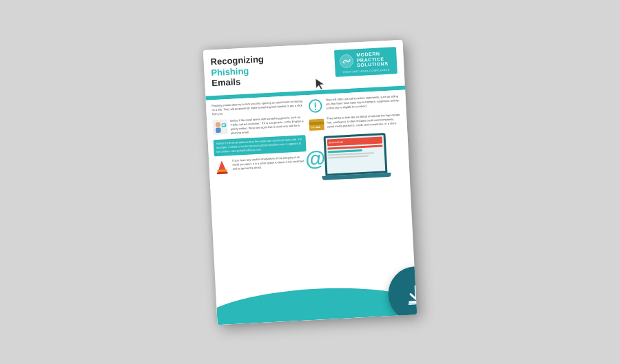 This screenshot has height=364, width=620. Describe the element at coordinates (356, 137) in the screenshot. I see `col-right: They will often use call-to-action state…` at that location.